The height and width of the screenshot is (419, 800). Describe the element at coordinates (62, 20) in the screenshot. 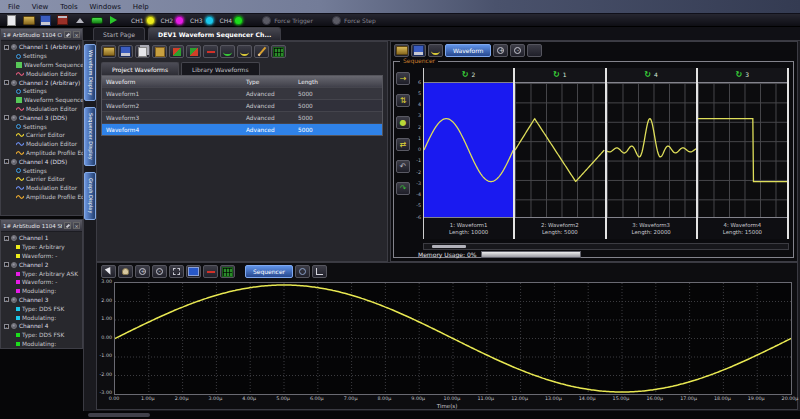

I see `burn-button` at that location.